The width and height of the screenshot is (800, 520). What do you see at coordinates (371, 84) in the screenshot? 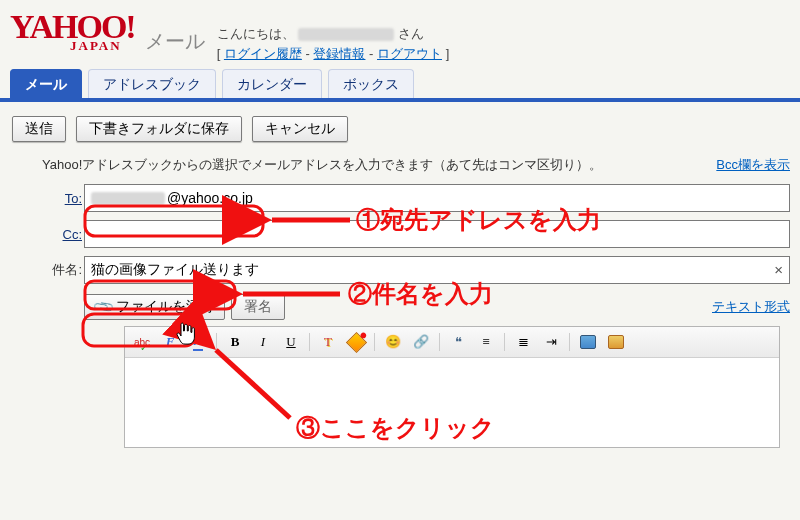
I see `tab-box: ボックス` at bounding box center [371, 84].